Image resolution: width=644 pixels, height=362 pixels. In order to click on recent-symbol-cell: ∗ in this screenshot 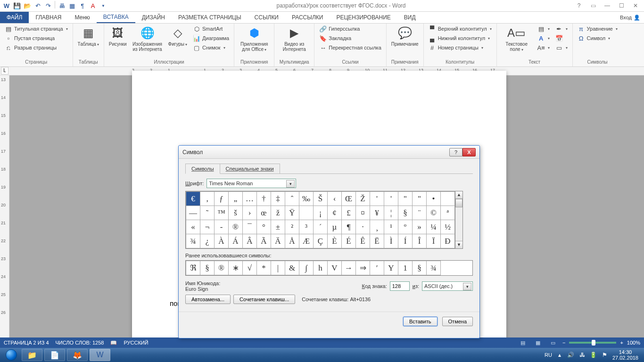, I will do `click(236, 268)`.